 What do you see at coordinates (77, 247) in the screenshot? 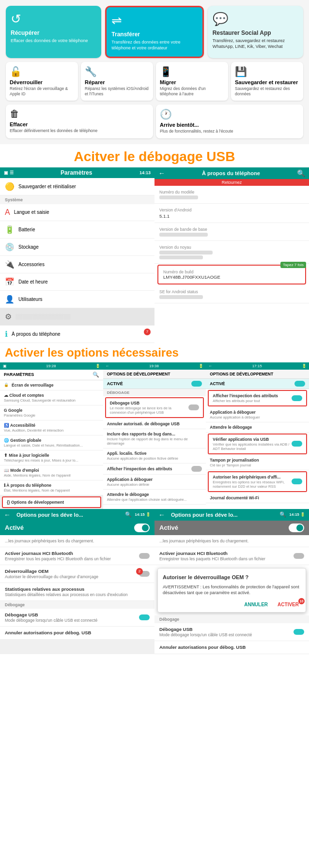
I see `settings-item-stockage: 💿 Stockage` at bounding box center [77, 247].